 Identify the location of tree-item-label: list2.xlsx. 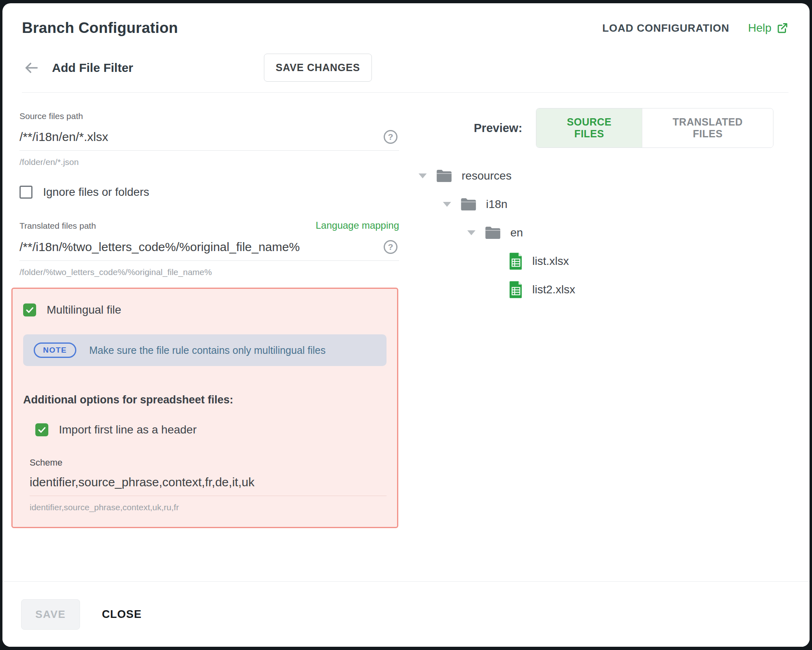
(554, 290).